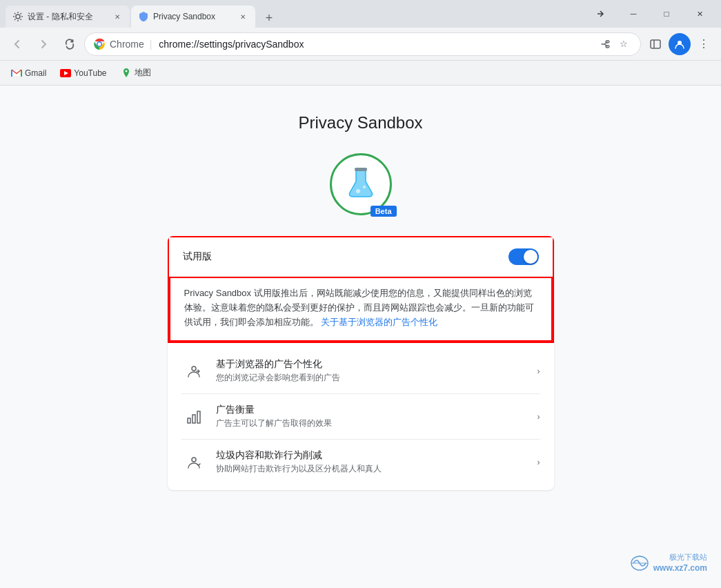 The height and width of the screenshot is (588, 721). What do you see at coordinates (90, 73) in the screenshot?
I see `youtube-label: YouTube` at bounding box center [90, 73].